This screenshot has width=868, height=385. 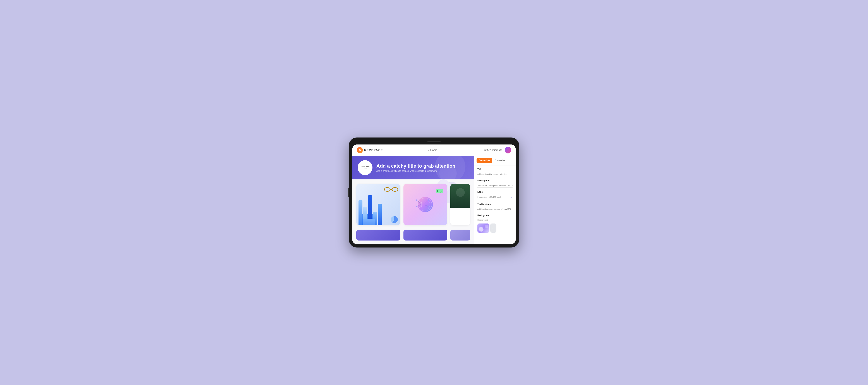 What do you see at coordinates (495, 204) in the screenshot?
I see `panel-label-text-display: Text to display` at bounding box center [495, 204].